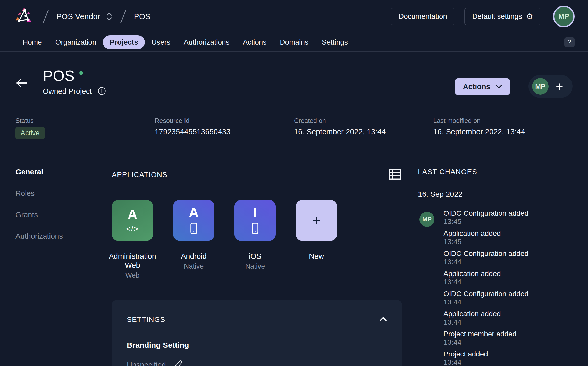  Describe the element at coordinates (132, 261) in the screenshot. I see `app-name: Administration Web` at that location.